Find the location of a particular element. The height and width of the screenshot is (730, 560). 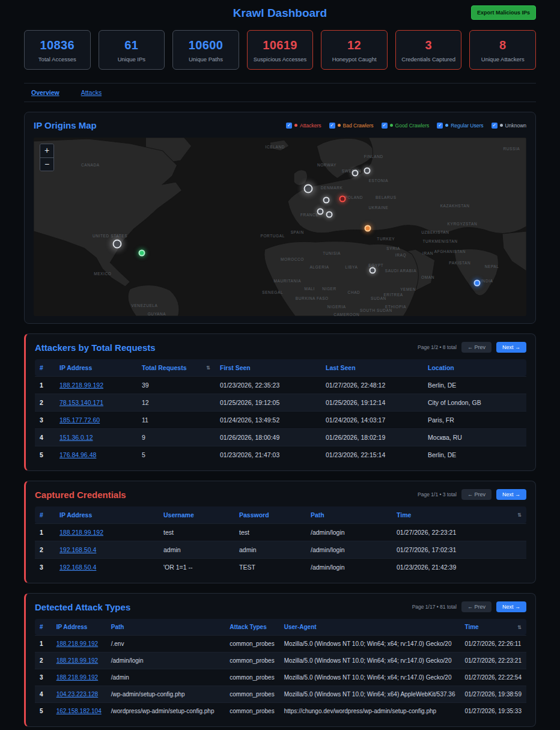

stat-value: 8 is located at coordinates (502, 46).